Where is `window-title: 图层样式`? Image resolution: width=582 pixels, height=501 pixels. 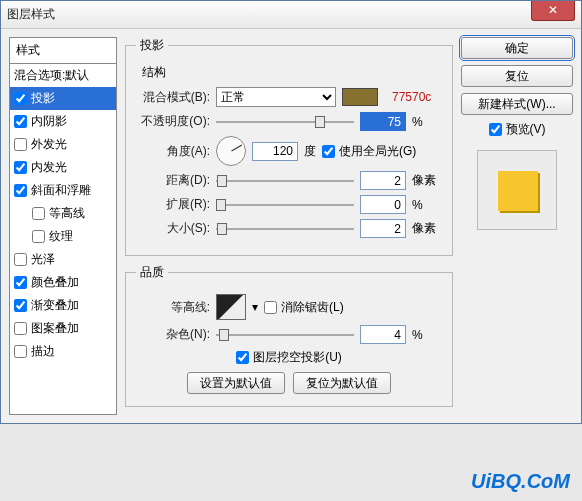 window-title: 图层样式 is located at coordinates (31, 14).